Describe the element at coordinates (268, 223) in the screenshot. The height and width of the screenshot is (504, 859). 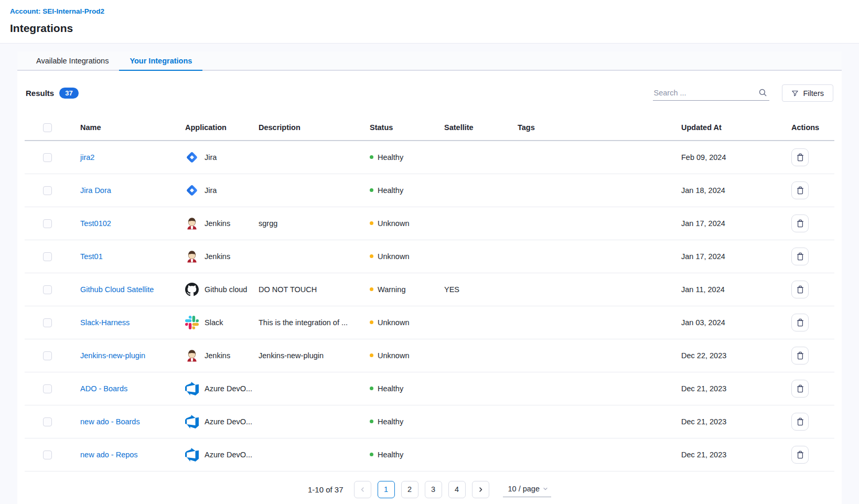
I see `description-text: sgrgg` at that location.